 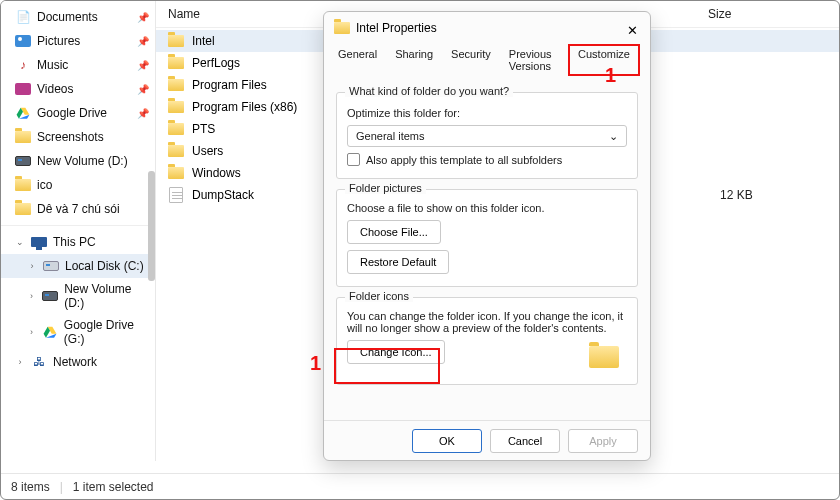 What do you see at coordinates (398, 262) in the screenshot?
I see `restore-default-button: Restore Default` at bounding box center [398, 262].